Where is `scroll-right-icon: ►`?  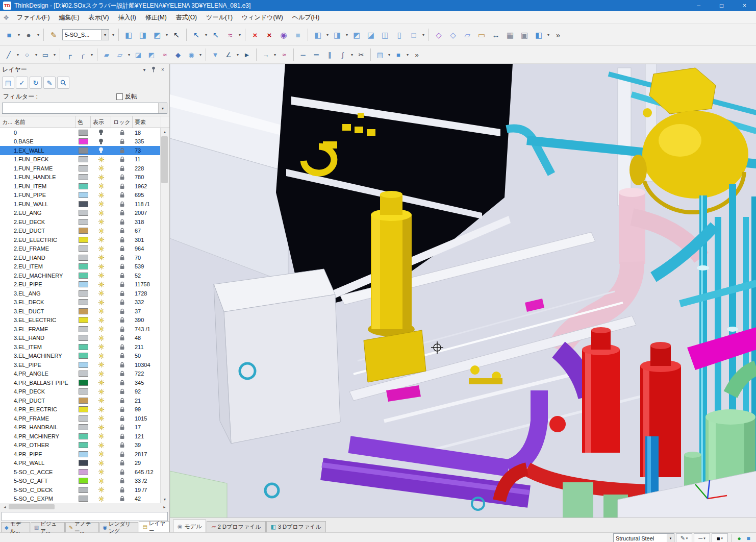 scroll-right-icon: ► is located at coordinates (164, 507).